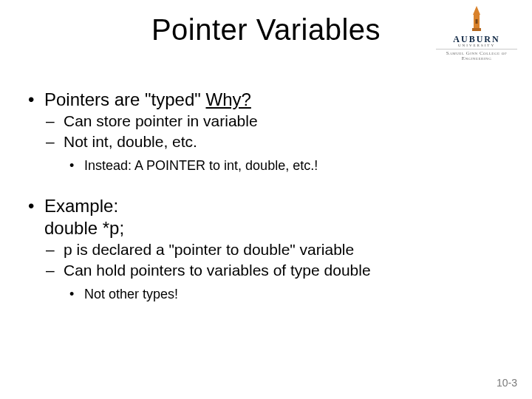 Image resolution: width=532 pixels, height=399 pixels. I want to click on bullet-example: Example: double *p;, so click(265, 217).